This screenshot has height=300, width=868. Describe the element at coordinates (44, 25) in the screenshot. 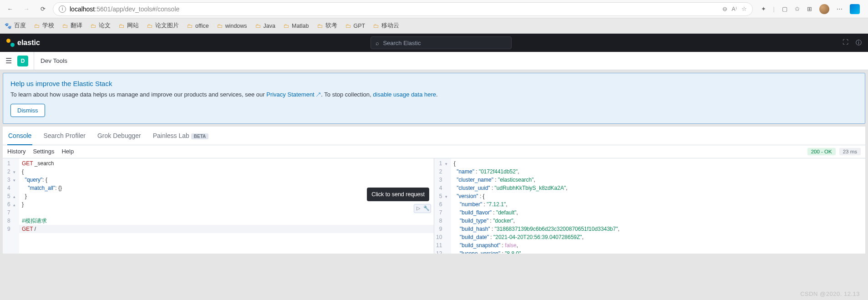

I see `bookmark-item: 🗀学校` at that location.